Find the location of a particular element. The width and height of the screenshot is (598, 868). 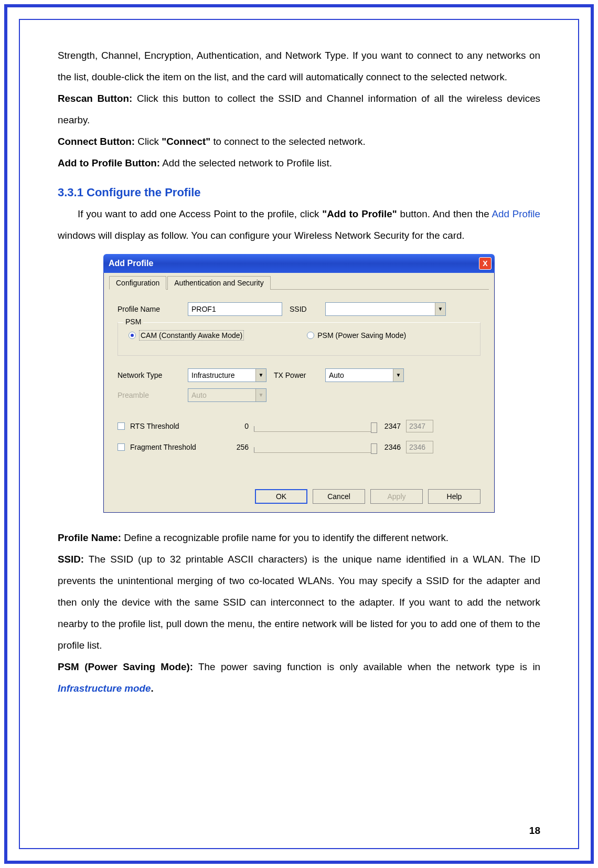

psm-psm-radio: PSM (Power Saving Mode) is located at coordinates (357, 335).